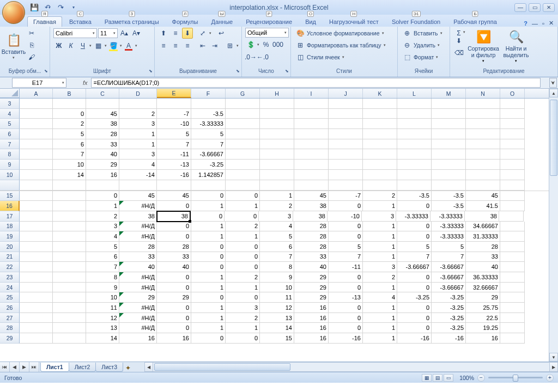 The width and height of the screenshot is (558, 392). What do you see at coordinates (10, 308) in the screenshot?
I see `row-header: 26` at bounding box center [10, 308].